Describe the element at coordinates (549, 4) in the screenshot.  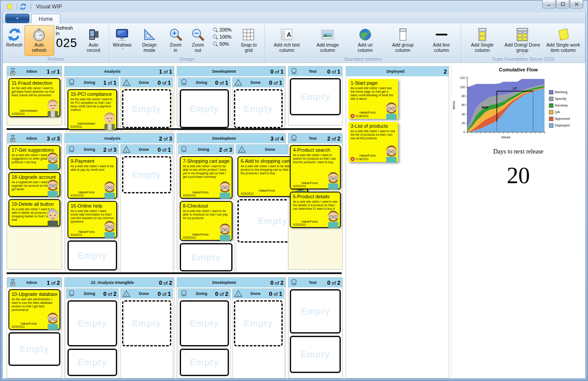
I see `minimize-button` at that location.